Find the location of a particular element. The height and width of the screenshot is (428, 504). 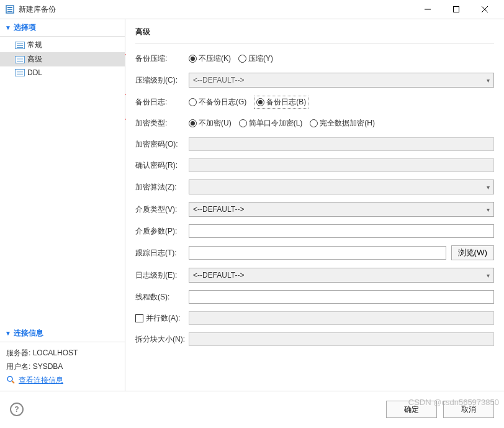

radio-compress: 压缩(Y) is located at coordinates (256, 58).